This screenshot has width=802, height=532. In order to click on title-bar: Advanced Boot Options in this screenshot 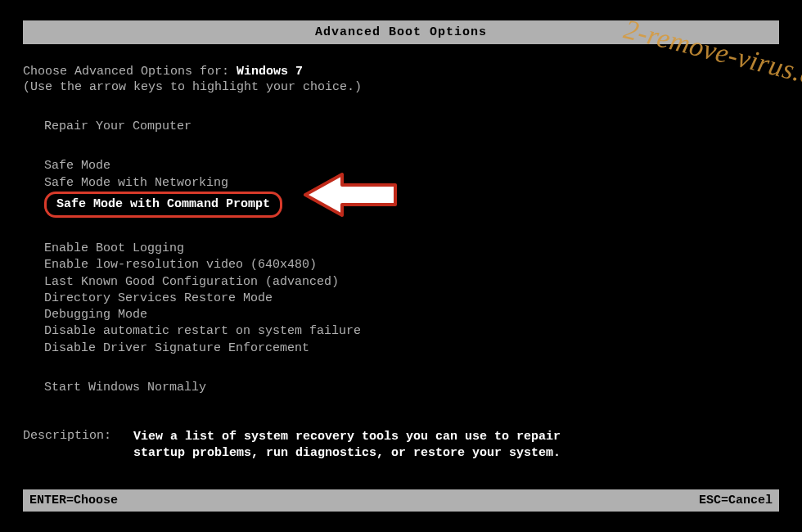, I will do `click(401, 33)`.